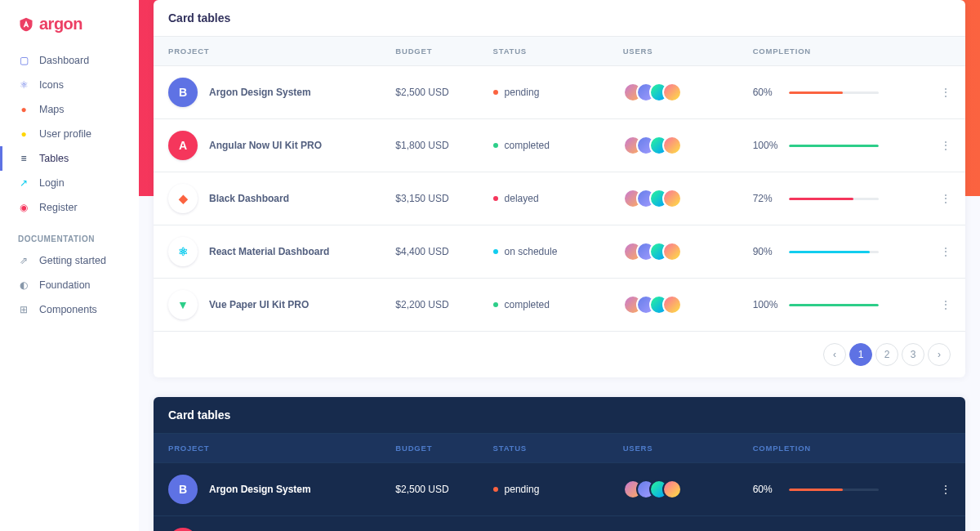 The height and width of the screenshot is (531, 980). What do you see at coordinates (69, 85) in the screenshot?
I see `sidebar-item-icons: ⚛Icons` at bounding box center [69, 85].